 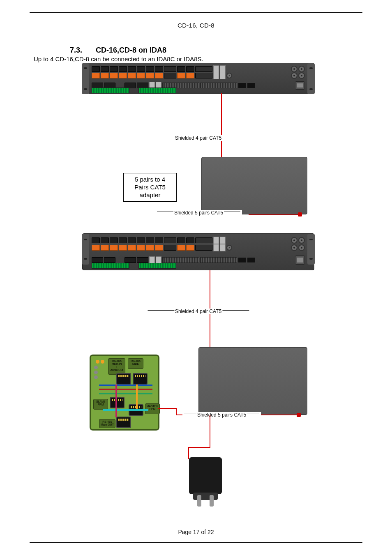 What do you see at coordinates (273, 215) in the screenshot?
I see `cable-red-h1` at bounding box center [273, 215].